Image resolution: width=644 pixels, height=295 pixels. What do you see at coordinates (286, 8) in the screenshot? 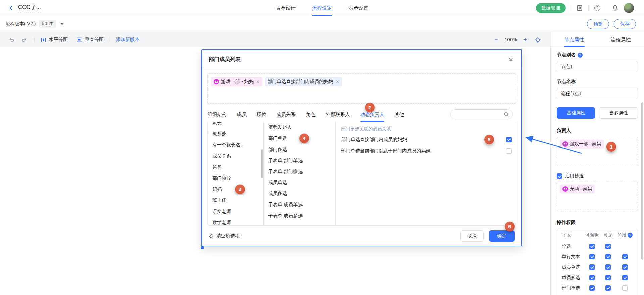
I see `top-nav-tab: 表单设计` at bounding box center [286, 8].